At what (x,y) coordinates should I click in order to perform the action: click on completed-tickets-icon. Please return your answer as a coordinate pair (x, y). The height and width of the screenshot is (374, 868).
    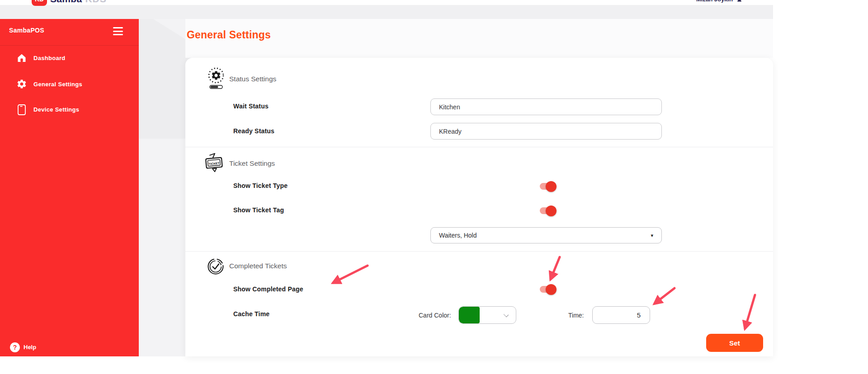
    Looking at the image, I should click on (216, 267).